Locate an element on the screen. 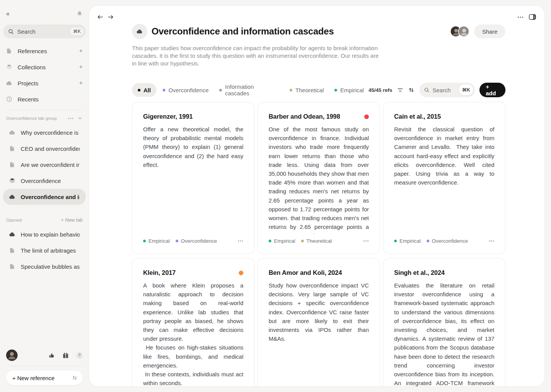 The image size is (551, 392). filter-chip-empirical: Empirical is located at coordinates (349, 90).